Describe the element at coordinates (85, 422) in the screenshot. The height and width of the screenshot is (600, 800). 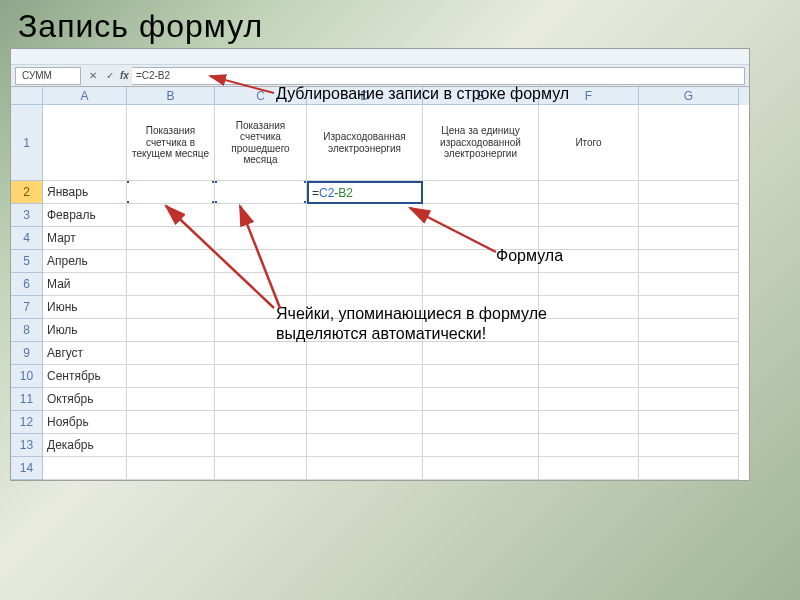
I see `cell: Ноябрь` at that location.